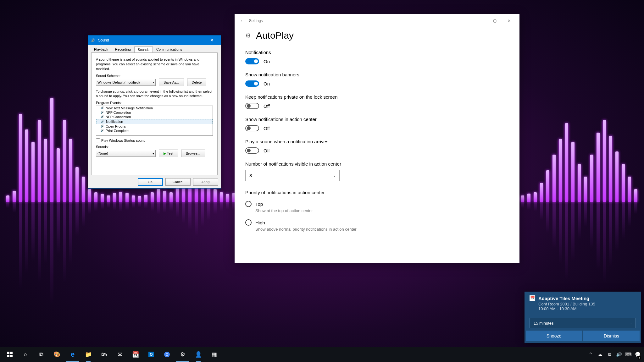 Image resolution: width=644 pixels, height=362 pixels. Describe the element at coordinates (154, 122) in the screenshot. I see `event-item-selected: Notification` at that location.